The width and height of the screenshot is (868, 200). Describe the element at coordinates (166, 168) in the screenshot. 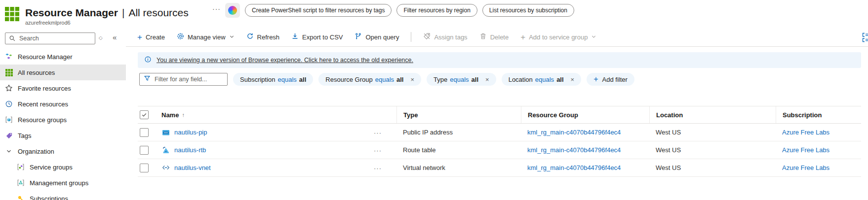

I see `virtual-network-icon` at that location.